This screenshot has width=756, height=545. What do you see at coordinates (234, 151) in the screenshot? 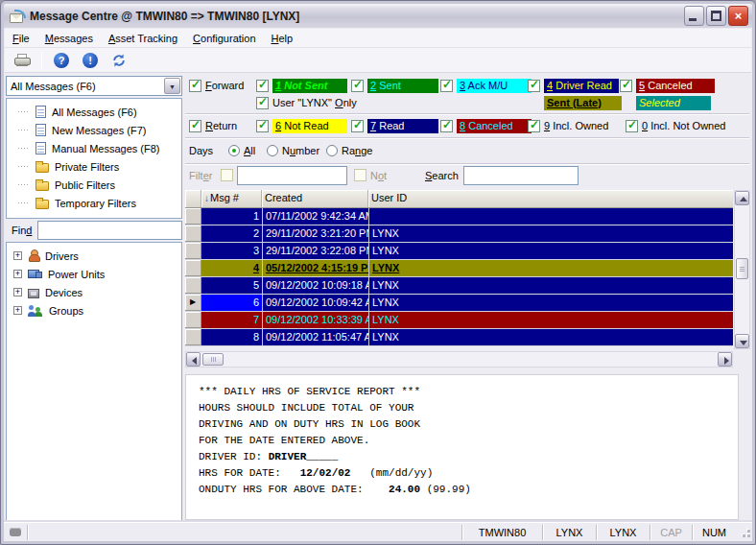
I see `radio-all` at bounding box center [234, 151].